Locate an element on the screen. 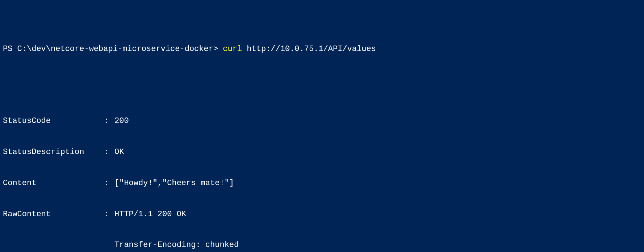 Image resolution: width=644 pixels, height=252 pixels. key-rawcontent: RawContent is located at coordinates (54, 215).